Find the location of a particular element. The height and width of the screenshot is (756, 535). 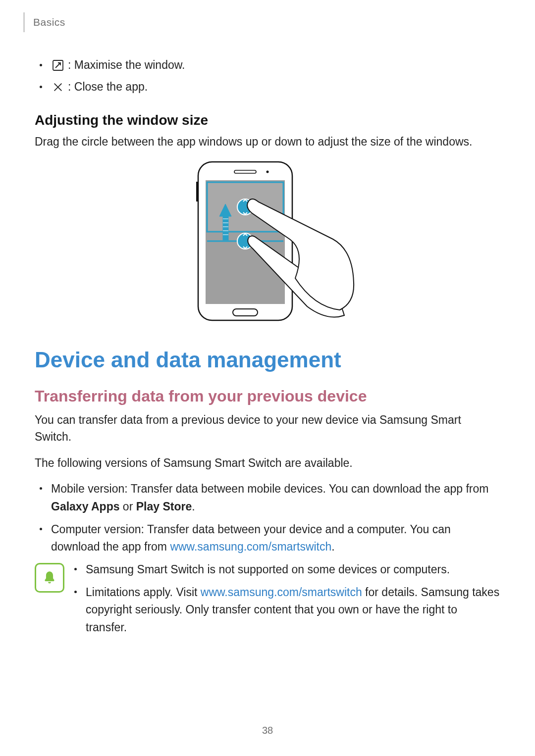

body-text: The following versions of Samsung Smart … is located at coordinates (268, 463).